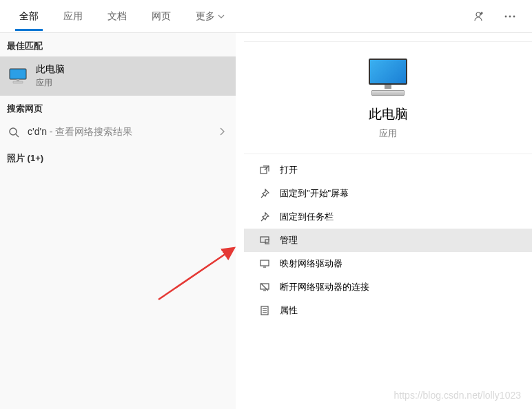 Image resolution: width=532 pixels, height=409 pixels. Describe the element at coordinates (210, 17) in the screenshot. I see `tab-more: 更多` at that location.